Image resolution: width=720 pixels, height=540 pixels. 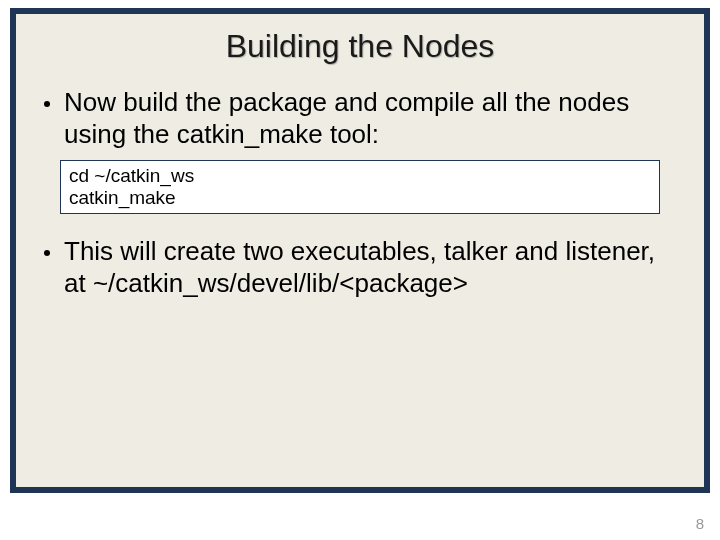 What do you see at coordinates (360, 118) in the screenshot?
I see `bullet-item: Now build the package and compile all th…` at bounding box center [360, 118].